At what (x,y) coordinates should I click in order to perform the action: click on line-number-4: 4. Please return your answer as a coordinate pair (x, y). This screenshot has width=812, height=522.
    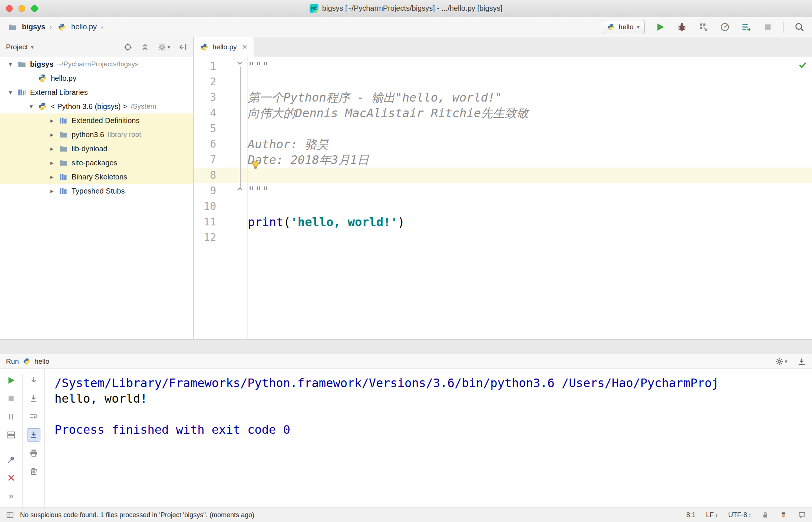
    Looking at the image, I should click on (220, 113).